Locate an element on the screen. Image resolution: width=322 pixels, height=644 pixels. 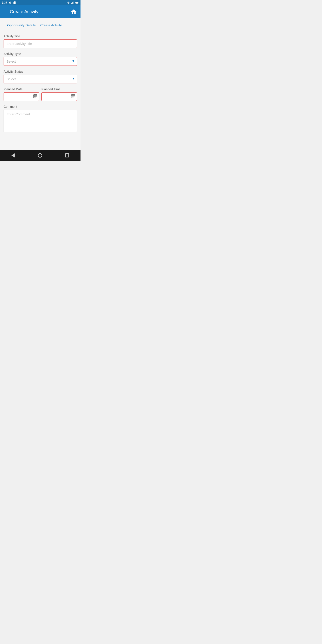
home-icon is located at coordinates (74, 12).